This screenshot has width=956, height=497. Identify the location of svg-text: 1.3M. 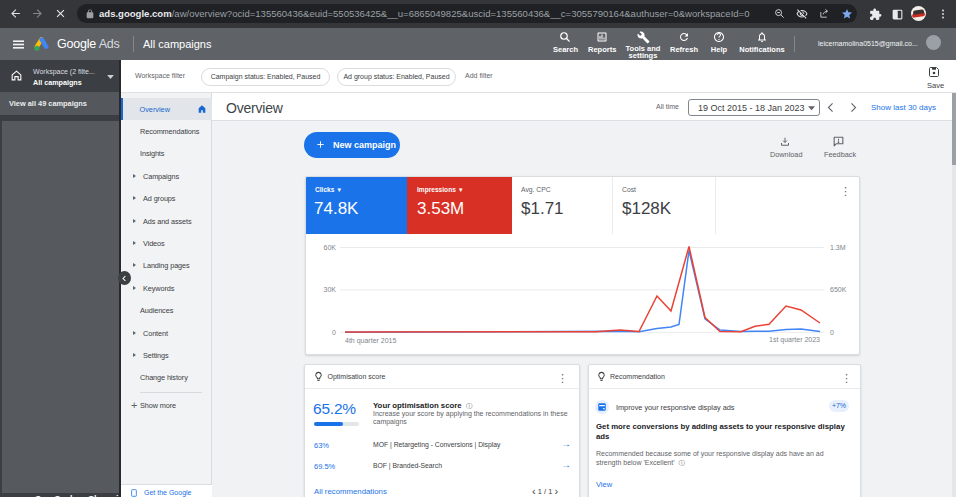
(838, 248).